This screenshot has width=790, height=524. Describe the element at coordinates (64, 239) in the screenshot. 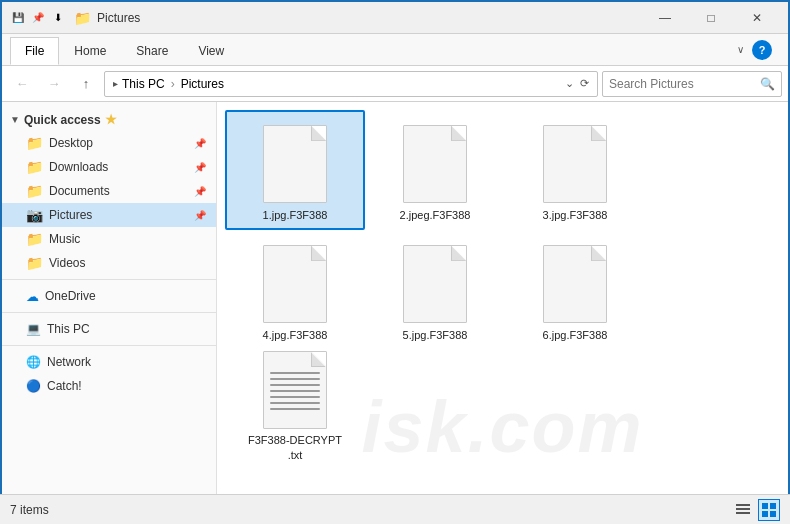

I see `sidebar-label-music: Music` at that location.